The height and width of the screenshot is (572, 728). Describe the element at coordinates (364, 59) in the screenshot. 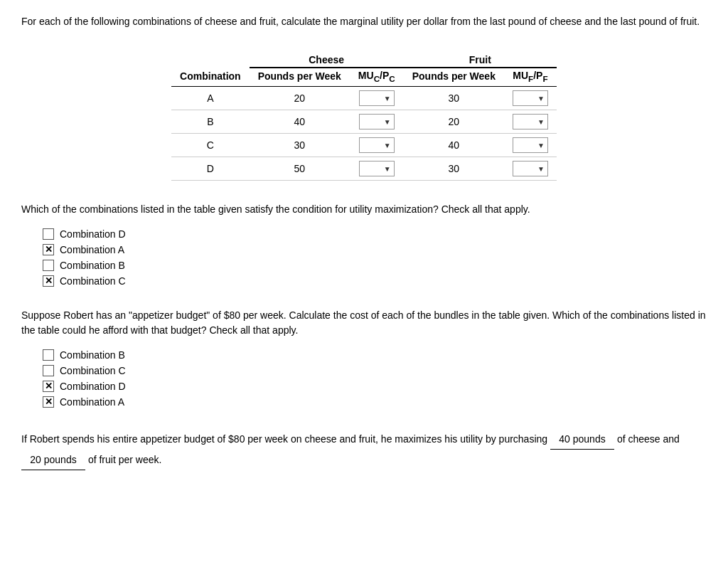

I see `group-header-row: Cheese Fruit` at that location.